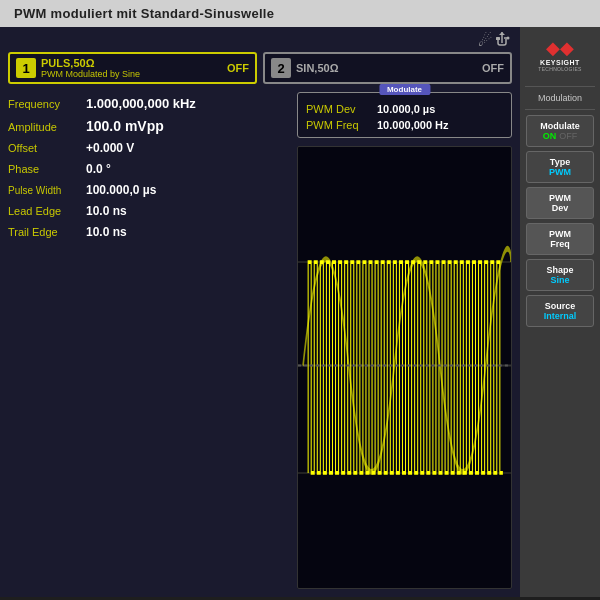 This screenshot has width=600, height=600. I want to click on keysight-logo-icon: ◆◆, so click(560, 48).